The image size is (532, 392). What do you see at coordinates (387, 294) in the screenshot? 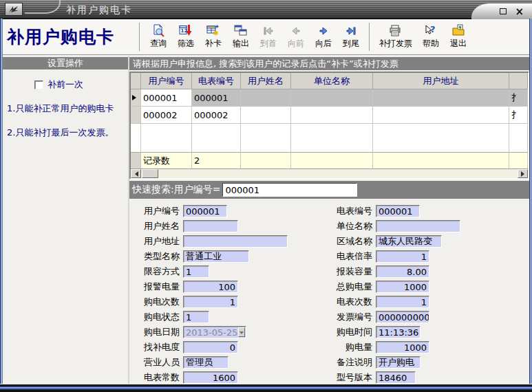
I see `form-right-column: 电表编号000001 单位名称 区域名称城东人民路变 电表倍率1 报装容量8.0…` at bounding box center [387, 294].